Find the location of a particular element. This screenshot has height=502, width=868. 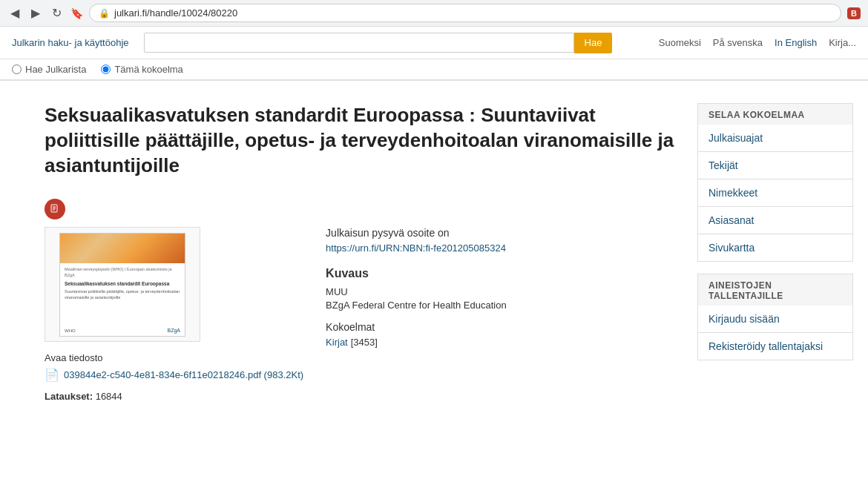

browser-chrome: ◀ ▶ ↻ 🔖 🔒 julkari.fi/handle/10024/80220 … is located at coordinates (434, 13).